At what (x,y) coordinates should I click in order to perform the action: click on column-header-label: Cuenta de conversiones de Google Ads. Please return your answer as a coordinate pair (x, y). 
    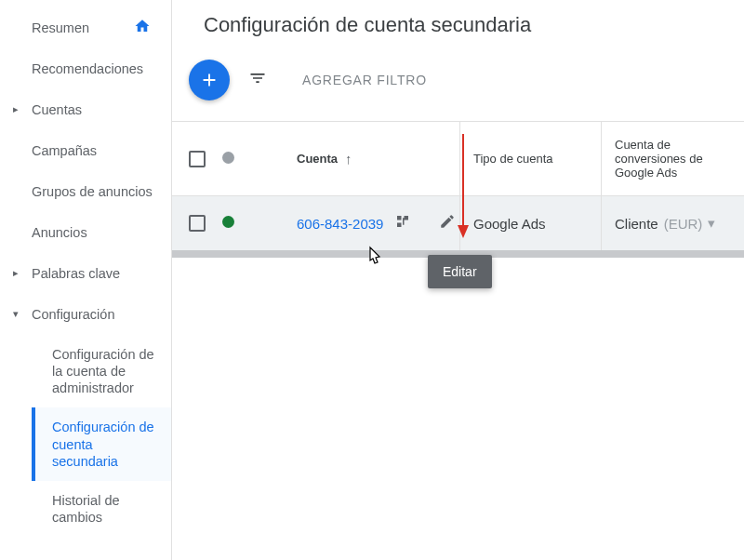
    Looking at the image, I should click on (679, 158).